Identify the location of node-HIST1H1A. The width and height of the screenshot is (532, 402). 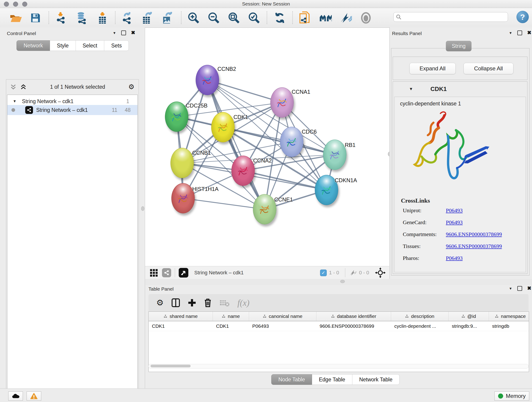
(183, 198).